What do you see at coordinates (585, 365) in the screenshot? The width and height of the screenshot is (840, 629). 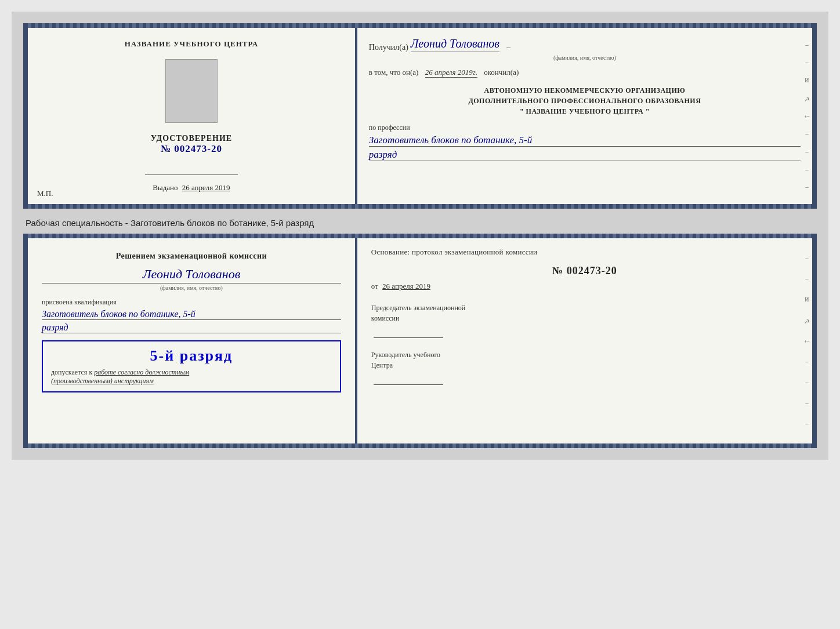 I see `head-label2: Центра` at bounding box center [585, 365].